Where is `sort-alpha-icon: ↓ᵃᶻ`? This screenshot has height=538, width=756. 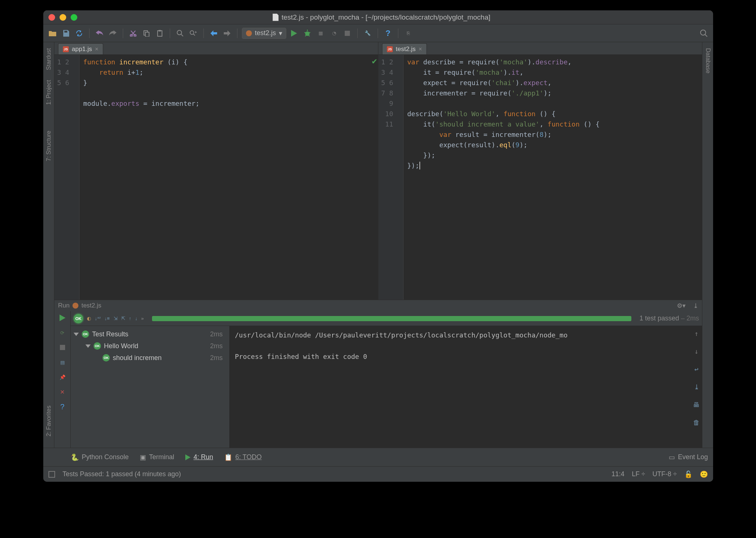
sort-alpha-icon: ↓ᵃᶻ is located at coordinates (98, 318).